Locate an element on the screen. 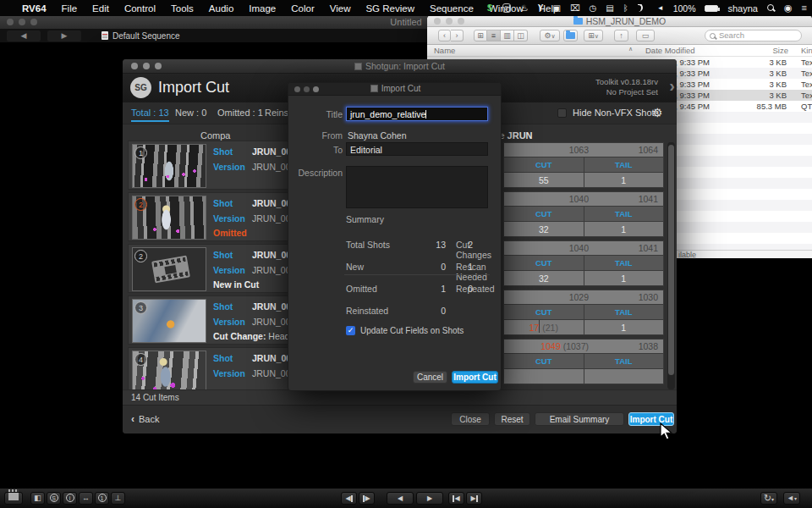 The height and width of the screenshot is (508, 812). import-cut-button: Import Cut is located at coordinates (475, 378).